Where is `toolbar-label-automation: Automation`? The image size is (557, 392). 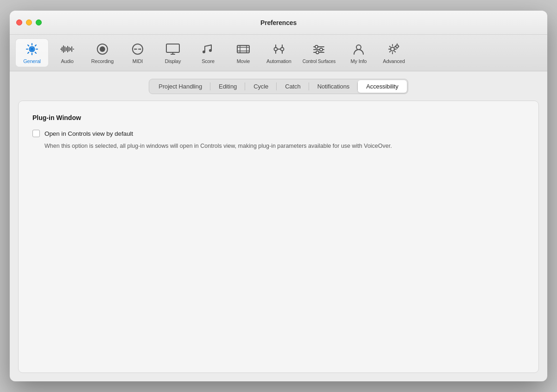
toolbar-label-automation: Automation is located at coordinates (279, 61).